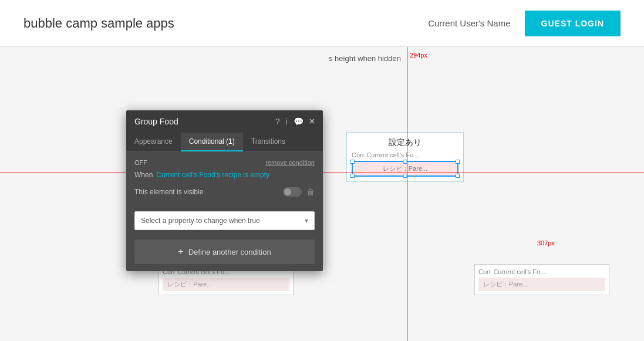  Describe the element at coordinates (358, 155) in the screenshot. I see `card-curr-1: Curr` at that location.